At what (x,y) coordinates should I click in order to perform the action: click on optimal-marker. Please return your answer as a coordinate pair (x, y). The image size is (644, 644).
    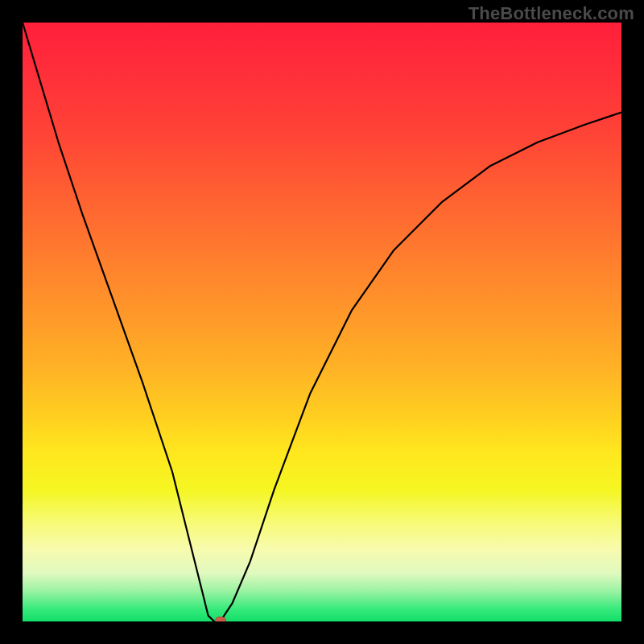
    Looking at the image, I should click on (221, 619).